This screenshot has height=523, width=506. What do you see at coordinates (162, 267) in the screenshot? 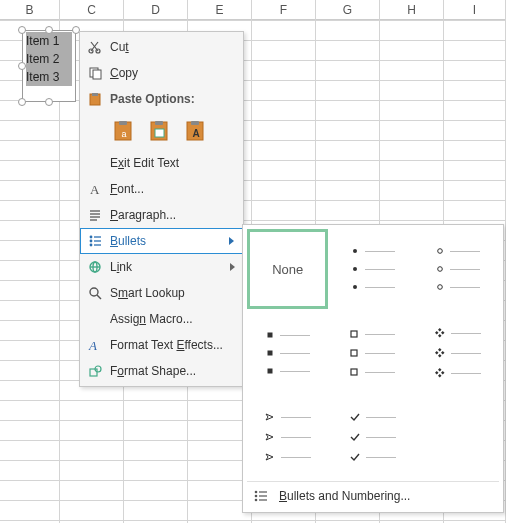
I see `menu-link: Link` at bounding box center [162, 267].